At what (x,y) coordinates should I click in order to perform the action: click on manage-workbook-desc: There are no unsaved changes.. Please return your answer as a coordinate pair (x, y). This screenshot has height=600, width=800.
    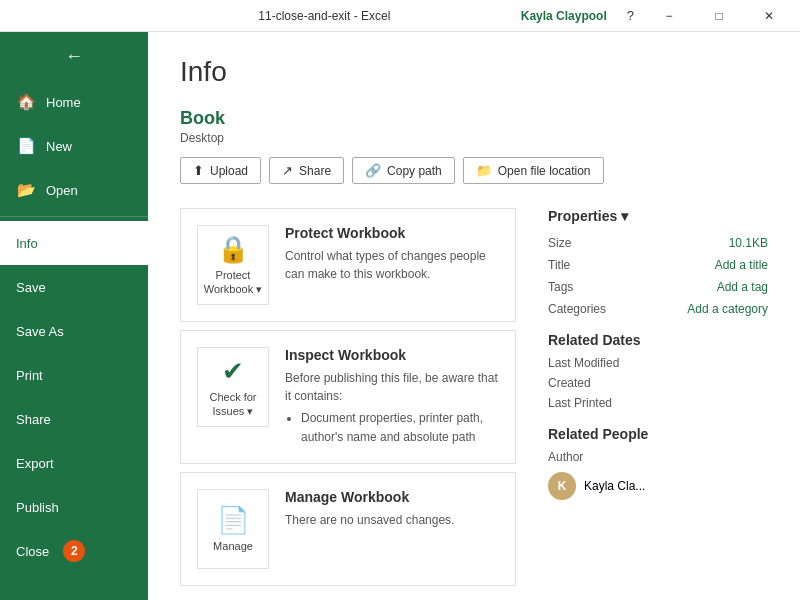
    Looking at the image, I should click on (370, 520).